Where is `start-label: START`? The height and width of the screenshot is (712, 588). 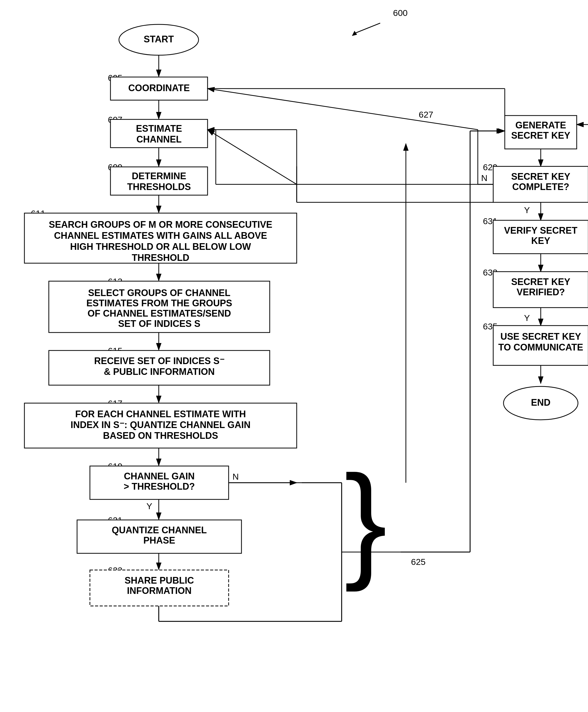 start-label: START is located at coordinates (159, 39).